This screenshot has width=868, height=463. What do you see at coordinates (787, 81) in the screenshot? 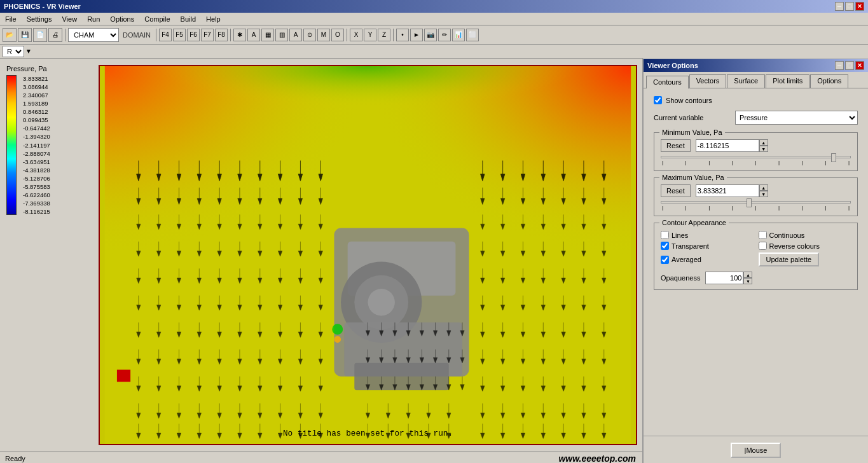
I see `tab-plot-limits: Plot limits` at bounding box center [787, 81].